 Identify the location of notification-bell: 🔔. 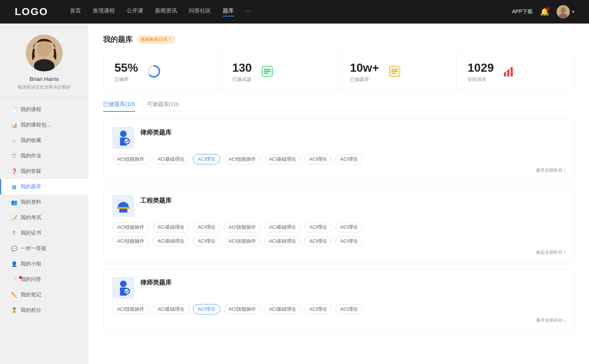
(545, 12).